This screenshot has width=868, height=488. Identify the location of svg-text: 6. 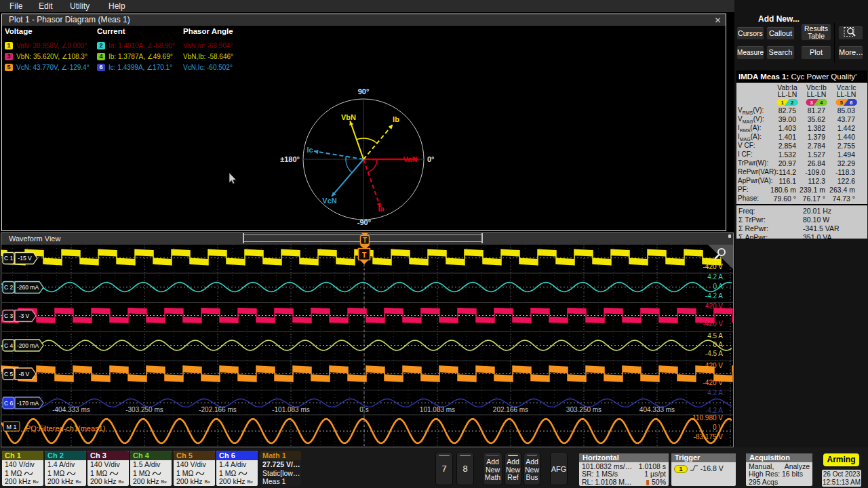
(851, 103).